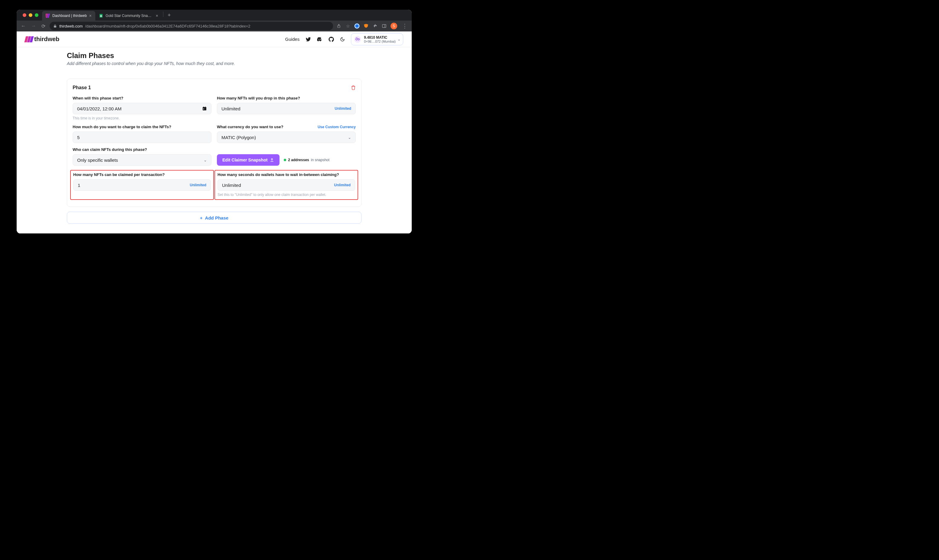 The image size is (939, 560). What do you see at coordinates (142, 127) in the screenshot?
I see `price-label: How much do you want to charge to claim …` at bounding box center [142, 127].